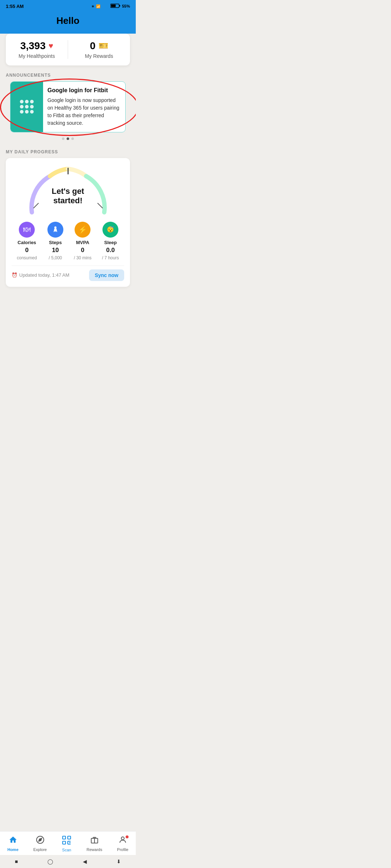 Image resolution: width=391 pixels, height=868 pixels. Describe the element at coordinates (110, 250) in the screenshot. I see `sleep-value: 0.0` at that location.